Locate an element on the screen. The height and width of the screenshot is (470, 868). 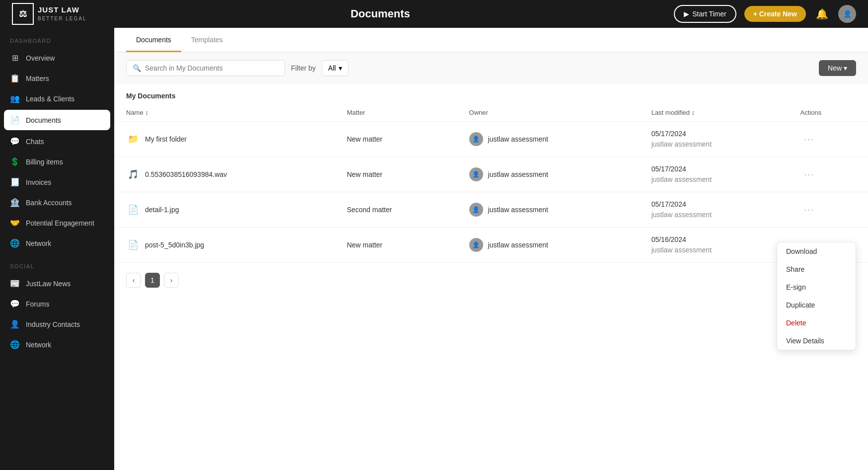
leads-clients-icon: 👥 is located at coordinates (15, 98).